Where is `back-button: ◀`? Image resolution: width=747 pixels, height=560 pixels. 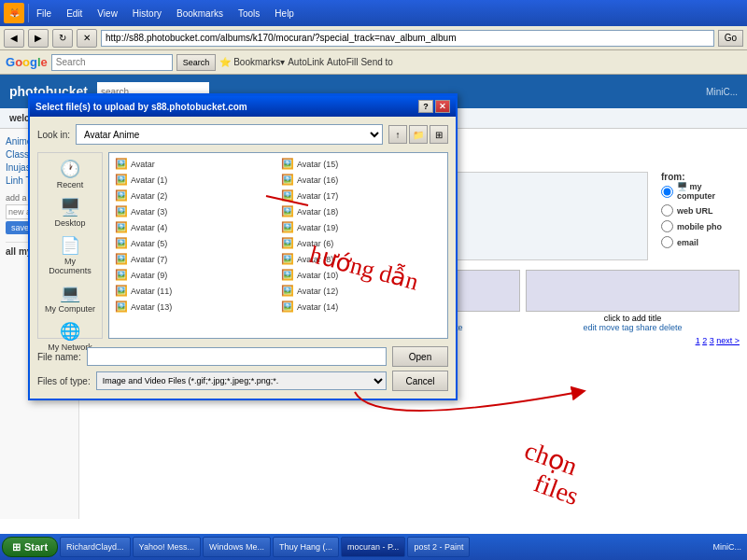
back-button: ◀ is located at coordinates (14, 38).